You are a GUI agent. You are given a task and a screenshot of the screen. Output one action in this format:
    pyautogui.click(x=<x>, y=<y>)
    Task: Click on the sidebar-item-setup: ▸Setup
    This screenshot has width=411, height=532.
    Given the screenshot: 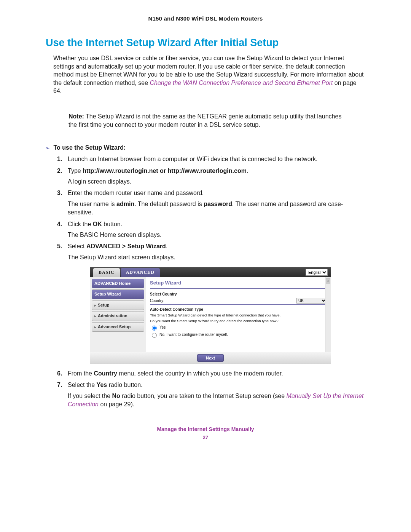 What is the action you would take?
    pyautogui.click(x=118, y=305)
    